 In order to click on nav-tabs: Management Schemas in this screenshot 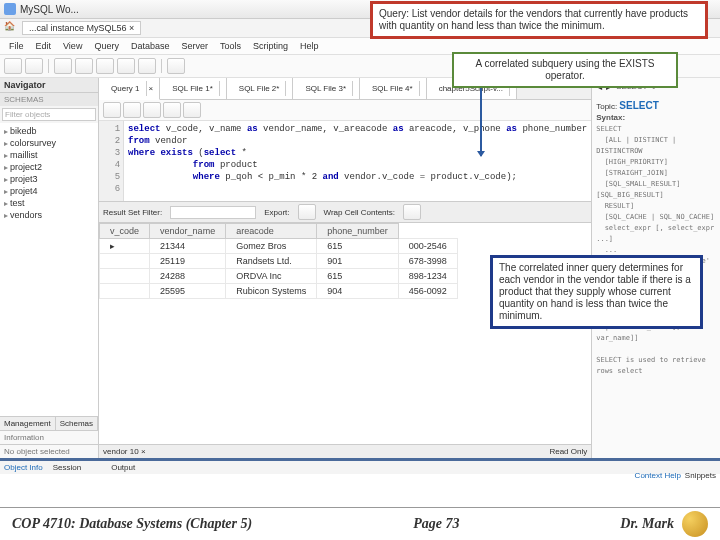, I will do `click(49, 423)`.